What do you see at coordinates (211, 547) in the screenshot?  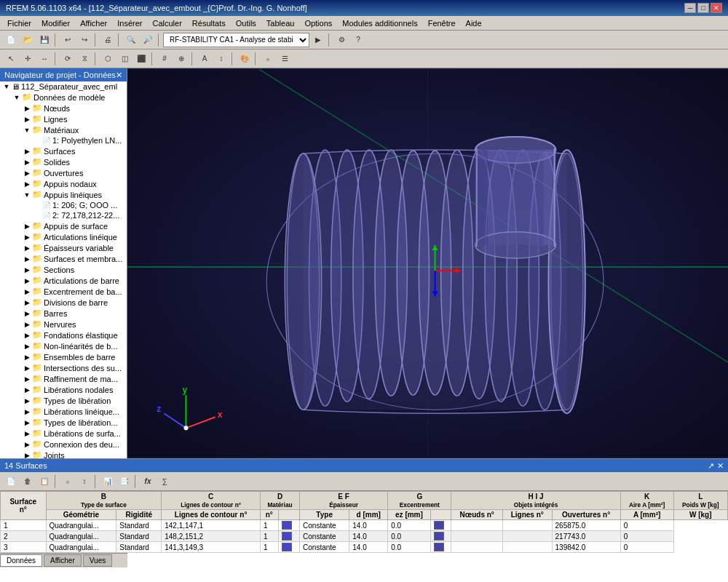 I see `cell-r3-c4: 141,3,149,3` at bounding box center [211, 547].